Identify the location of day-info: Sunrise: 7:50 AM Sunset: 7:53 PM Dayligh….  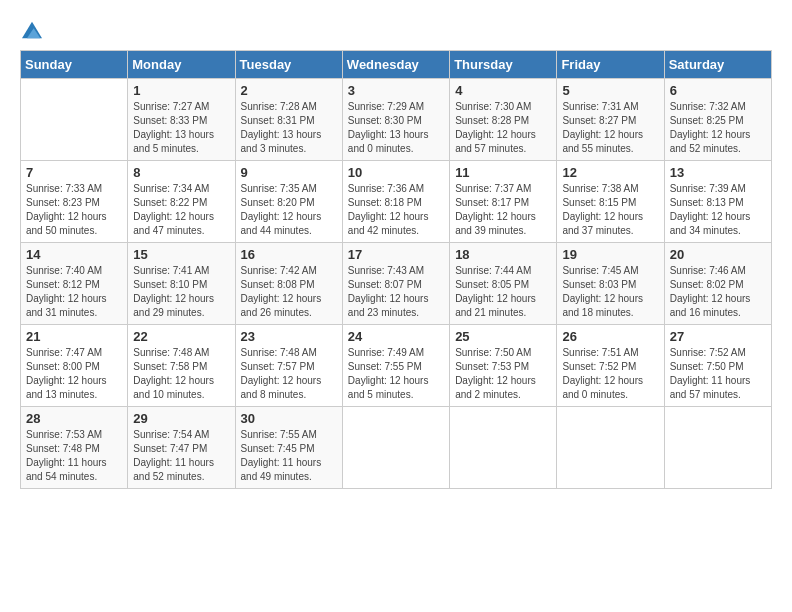
(503, 374).